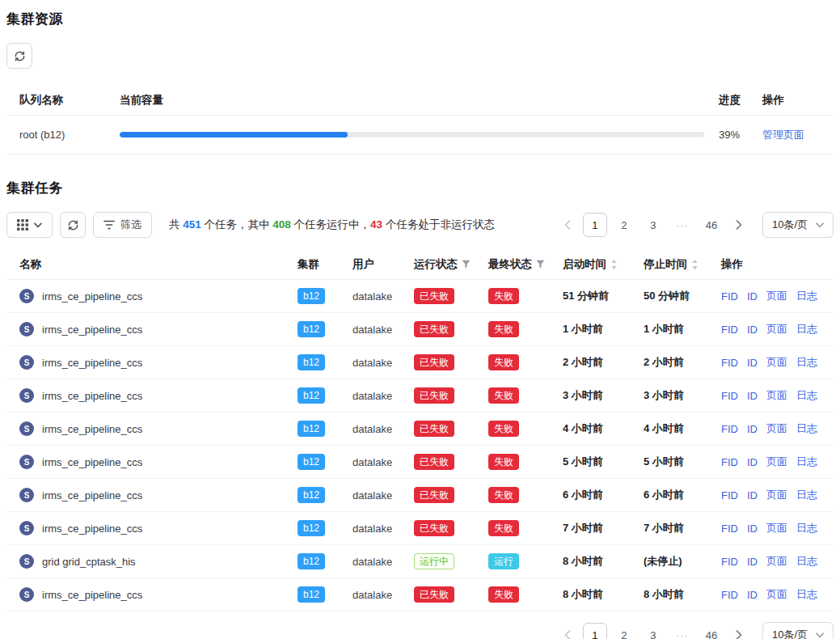 This screenshot has width=840, height=639. What do you see at coordinates (370, 264) in the screenshot?
I see `header-user: 用户` at bounding box center [370, 264].